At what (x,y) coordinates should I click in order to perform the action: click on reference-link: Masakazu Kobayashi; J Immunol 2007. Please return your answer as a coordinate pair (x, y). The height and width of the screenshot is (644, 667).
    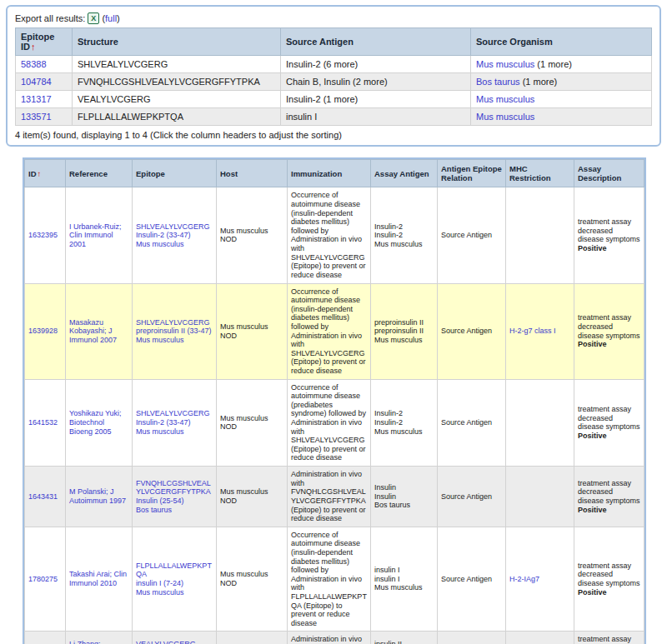
    Looking at the image, I should click on (93, 332).